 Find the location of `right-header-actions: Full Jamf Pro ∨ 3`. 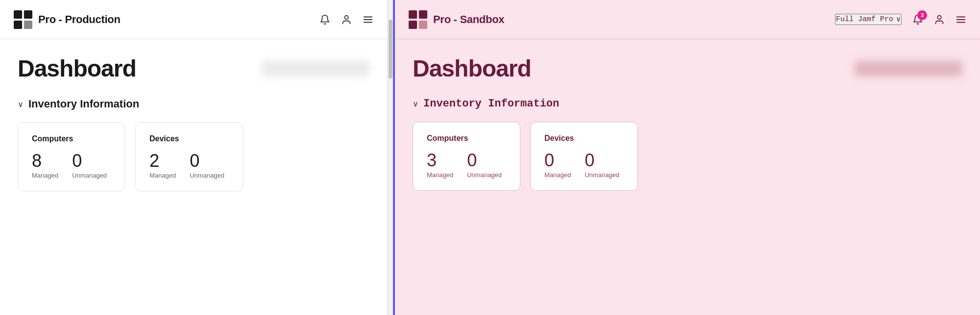

right-header-actions: Full Jamf Pro ∨ 3 is located at coordinates (901, 20).